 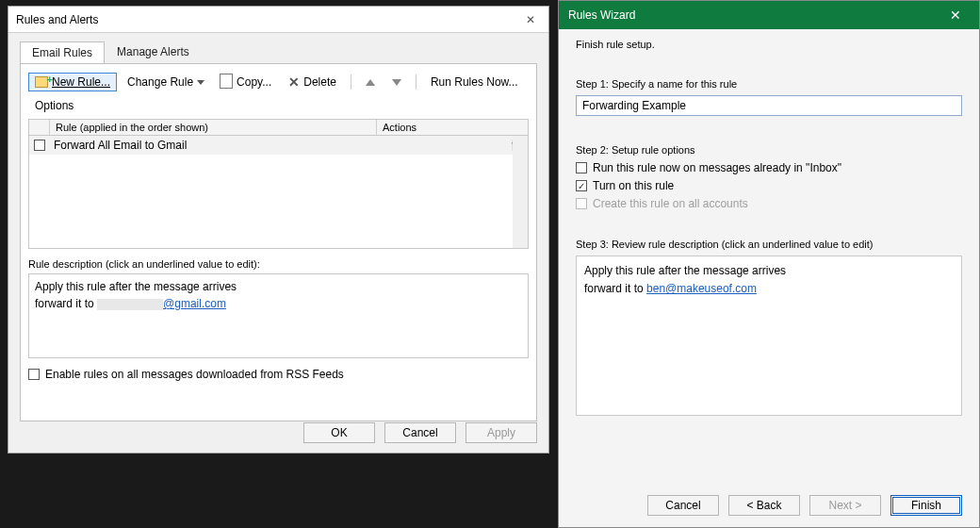 What do you see at coordinates (279, 287) in the screenshot?
I see `desc-line-1: Apply this rule after the message arrive…` at bounding box center [279, 287].